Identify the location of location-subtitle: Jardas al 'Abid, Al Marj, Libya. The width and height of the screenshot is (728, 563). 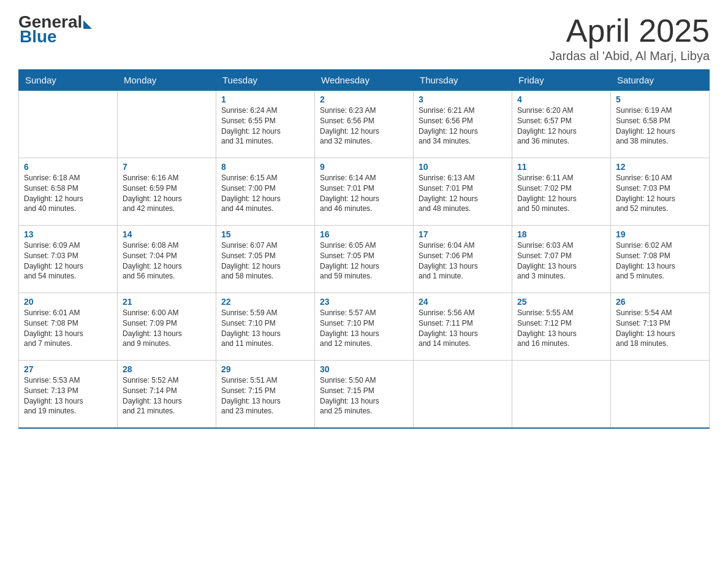
(629, 56).